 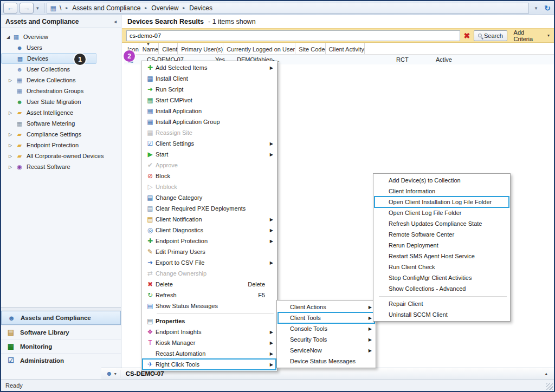 I want to click on search-button: Search, so click(x=490, y=36).